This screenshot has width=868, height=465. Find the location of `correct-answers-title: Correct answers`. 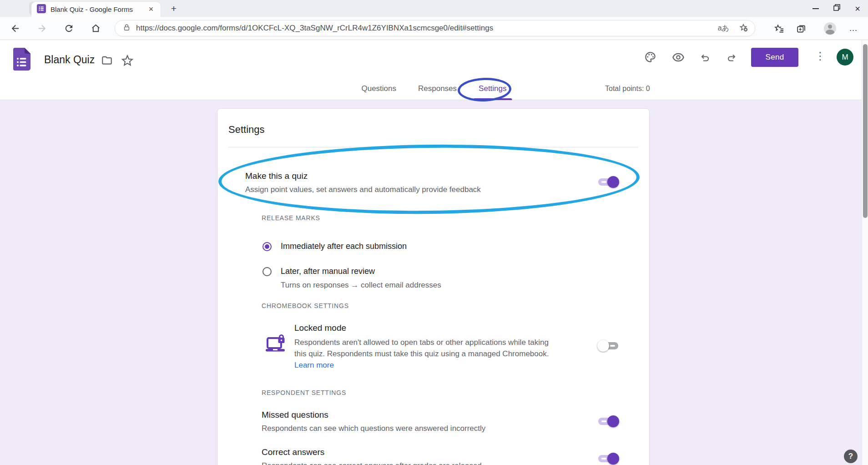

correct-answers-title: Correct answers is located at coordinates (293, 452).